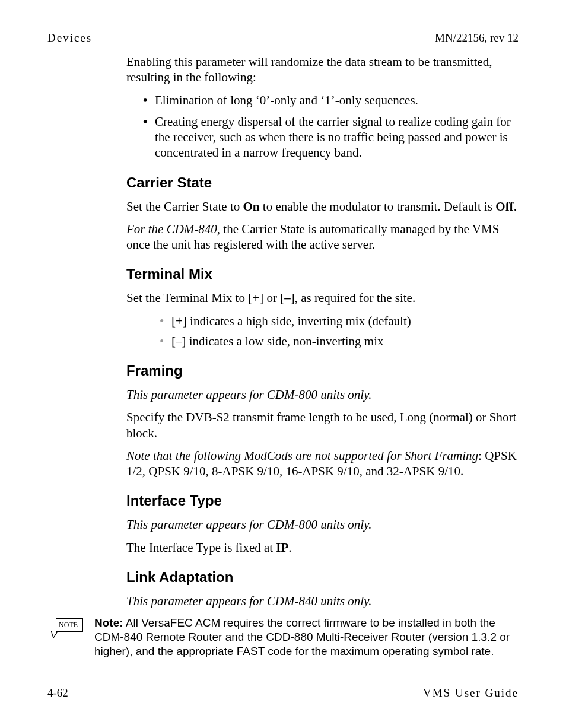 This screenshot has height=728, width=566. What do you see at coordinates (287, 298) in the screenshot?
I see `terminal-mix-minus: –` at bounding box center [287, 298].